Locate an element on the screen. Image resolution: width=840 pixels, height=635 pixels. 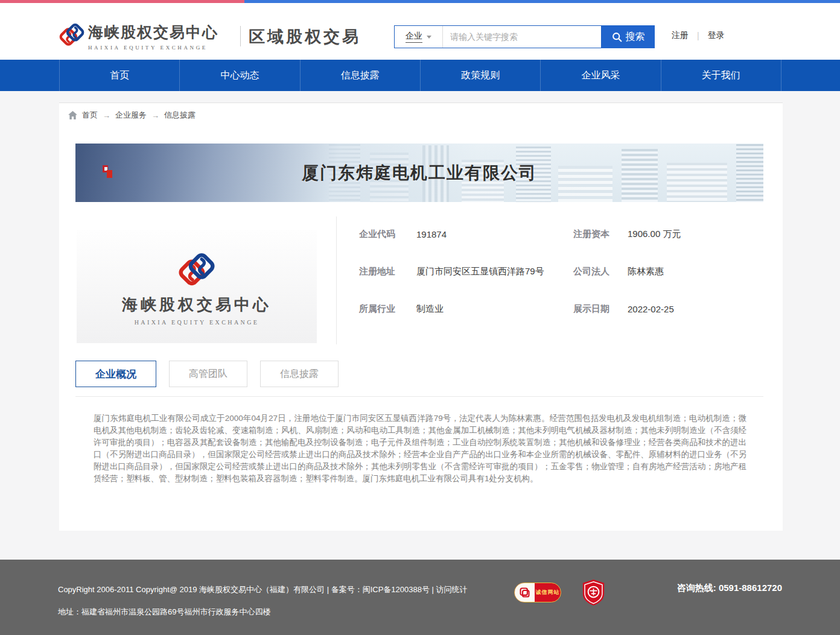
credibility-badge-icon is located at coordinates (525, 592).